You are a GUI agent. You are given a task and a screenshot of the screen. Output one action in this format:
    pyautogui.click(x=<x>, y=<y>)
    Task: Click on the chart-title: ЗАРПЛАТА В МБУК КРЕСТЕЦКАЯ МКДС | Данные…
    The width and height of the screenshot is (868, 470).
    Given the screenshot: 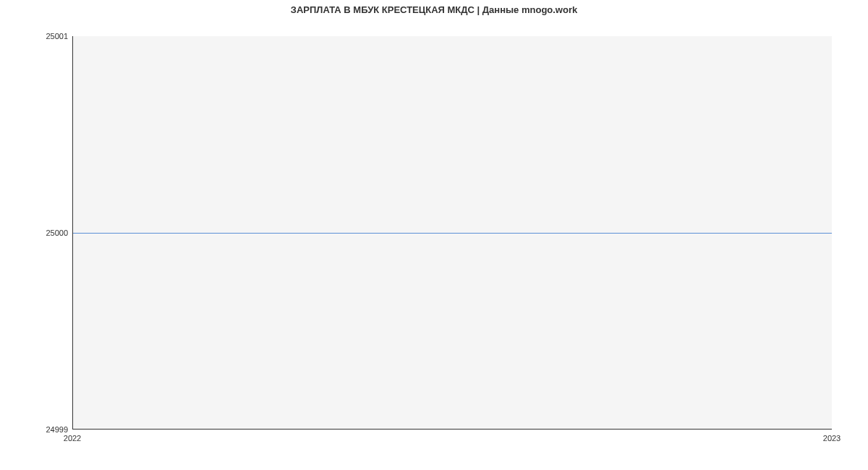 What is the action you would take?
    pyautogui.click(x=434, y=10)
    